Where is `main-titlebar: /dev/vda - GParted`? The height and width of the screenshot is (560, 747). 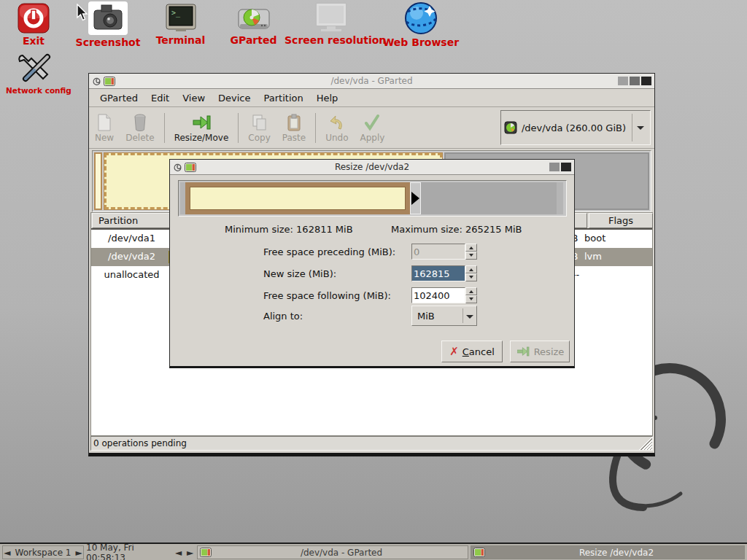
main-titlebar: /dev/vda - GParted is located at coordinates (372, 82).